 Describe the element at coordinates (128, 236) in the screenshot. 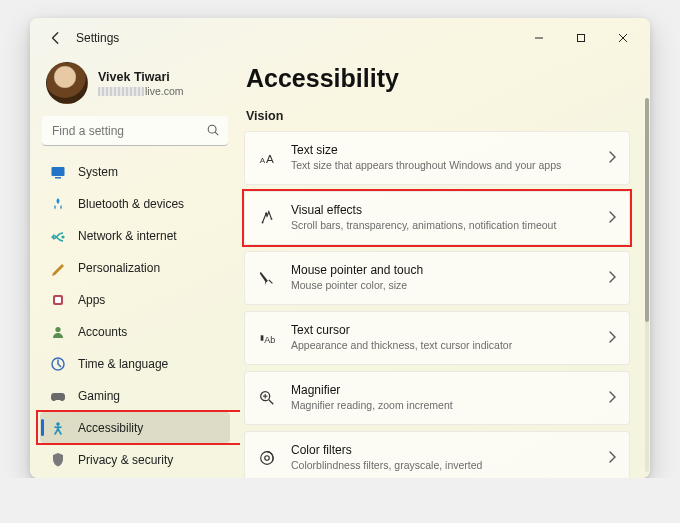

I see `nav-label: Network & internet` at that location.